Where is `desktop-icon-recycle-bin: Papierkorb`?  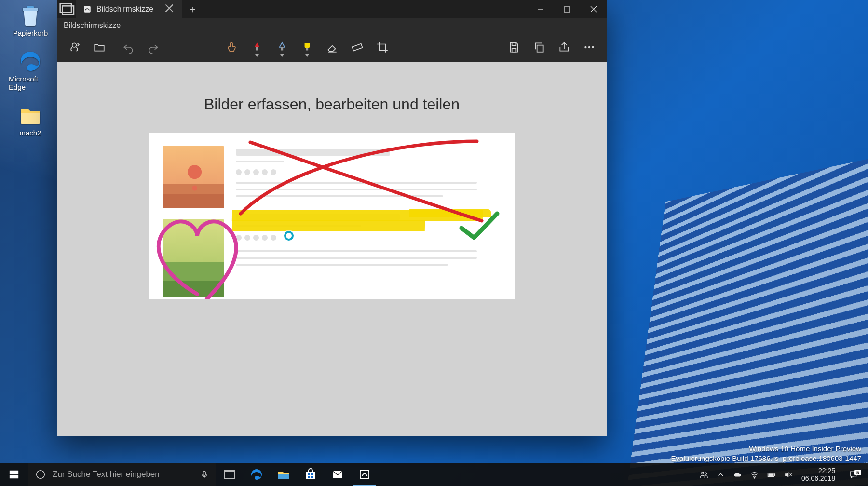
desktop-icon-recycle-bin: Papierkorb is located at coordinates (30, 20).